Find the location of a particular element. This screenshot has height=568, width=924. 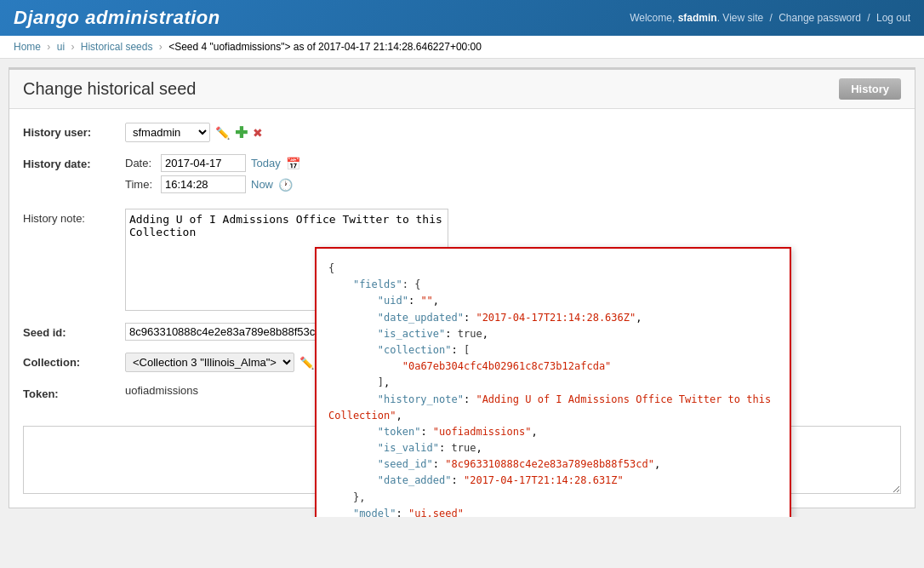

now-button: Now is located at coordinates (262, 184).